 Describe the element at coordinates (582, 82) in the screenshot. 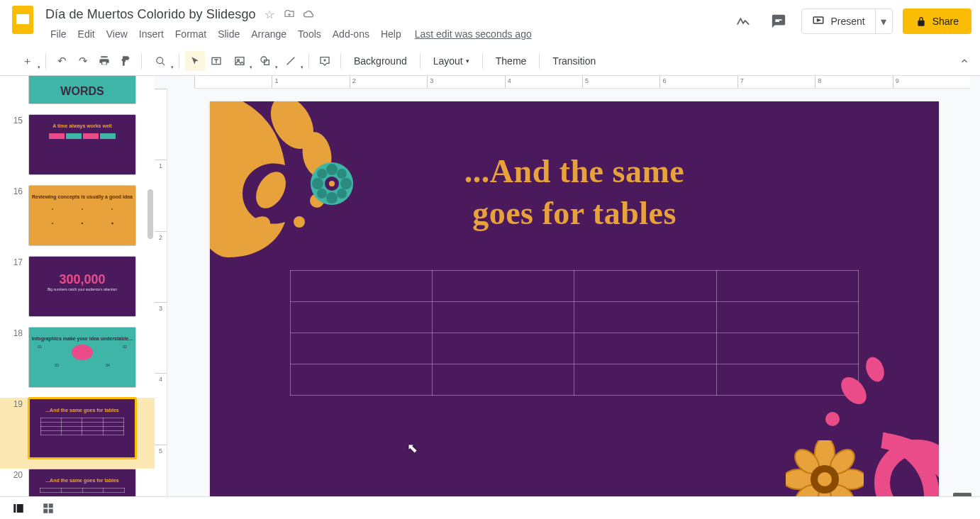

I see `horizontal-ruler: 123456789` at that location.